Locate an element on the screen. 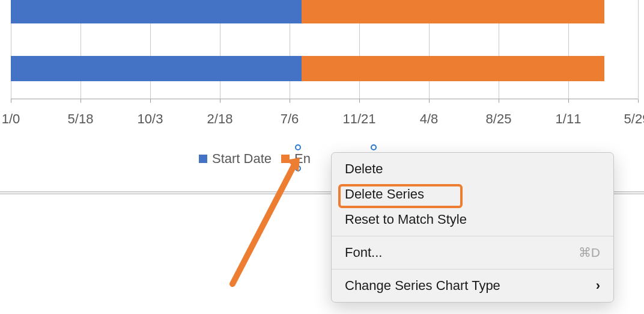  menu-item-label: Change Series Chart Type is located at coordinates (423, 286).